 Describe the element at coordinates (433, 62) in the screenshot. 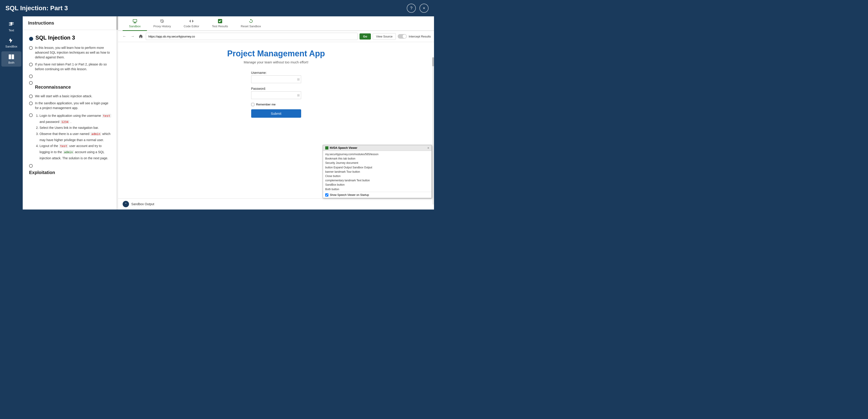

I see `sandbox-scrollbar-thumb` at that location.